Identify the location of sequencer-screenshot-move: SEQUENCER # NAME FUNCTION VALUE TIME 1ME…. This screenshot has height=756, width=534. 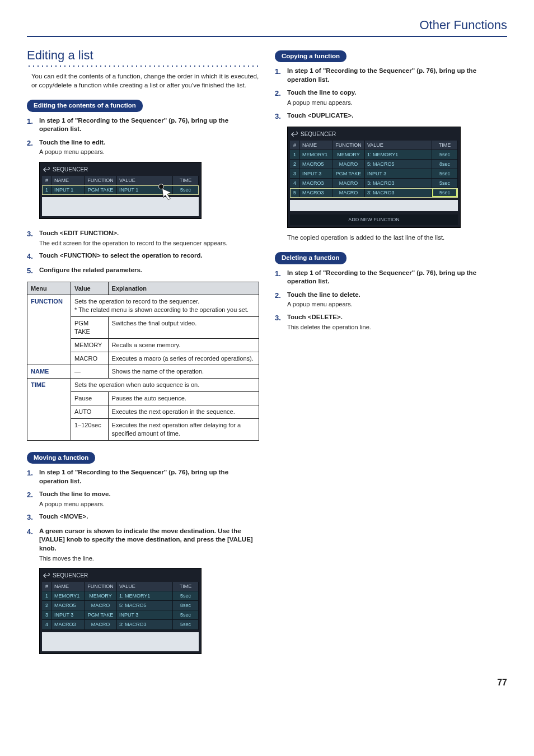
(120, 610).